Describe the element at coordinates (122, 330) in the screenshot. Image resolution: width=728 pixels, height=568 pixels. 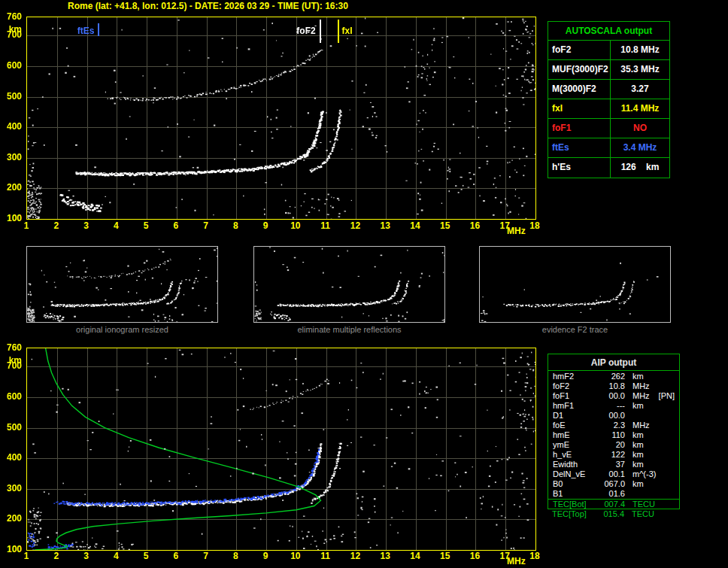
I see `thumbnail-caption: original ionogram resized` at that location.